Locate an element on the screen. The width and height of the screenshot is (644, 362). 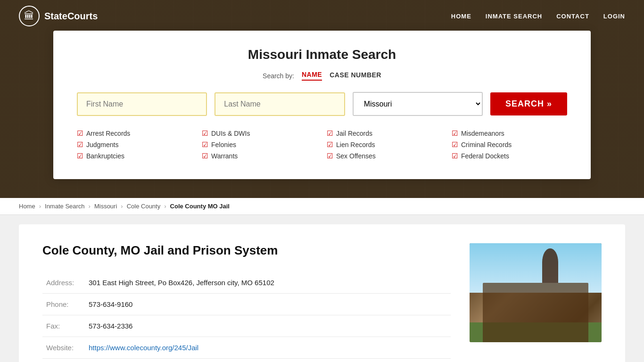
breadcrumb: Home › Inmate Search › Missouri › Cole C… is located at coordinates (322, 206).